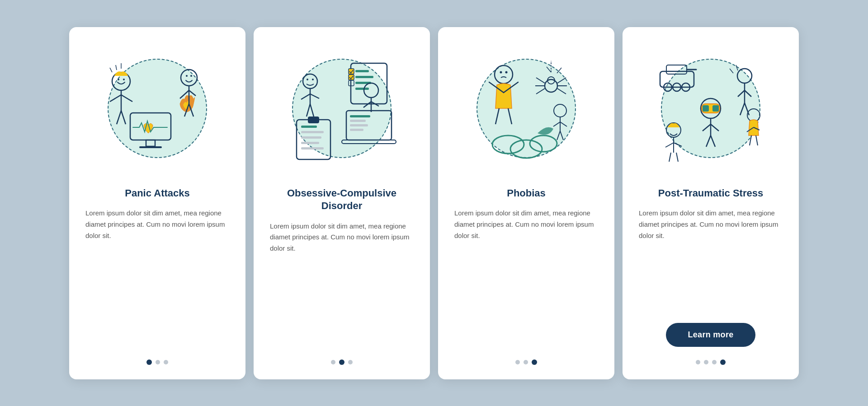 The width and height of the screenshot is (868, 406). Describe the element at coordinates (157, 193) in the screenshot. I see `card-title-panic-attacks: Panic Attacks` at that location.